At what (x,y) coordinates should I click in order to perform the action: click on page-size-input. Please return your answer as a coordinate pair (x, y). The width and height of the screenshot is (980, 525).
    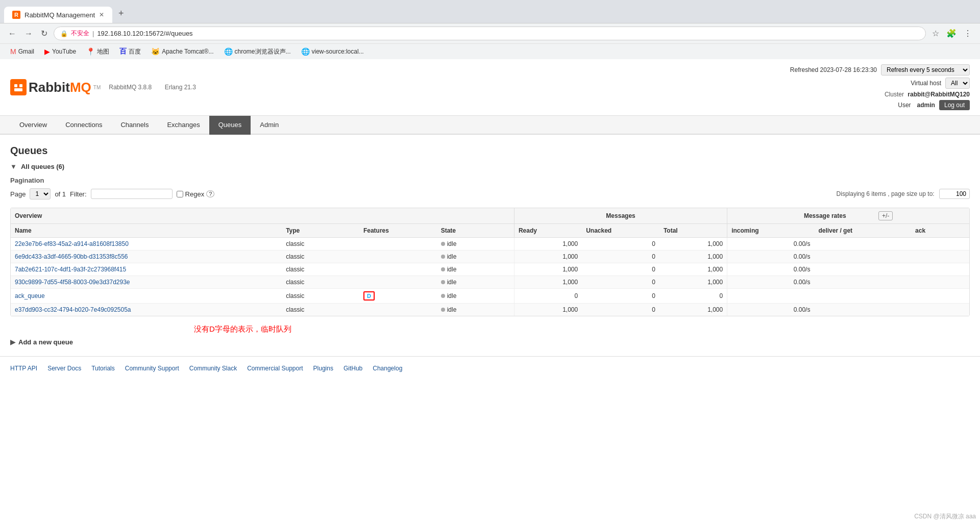
    Looking at the image, I should click on (954, 194).